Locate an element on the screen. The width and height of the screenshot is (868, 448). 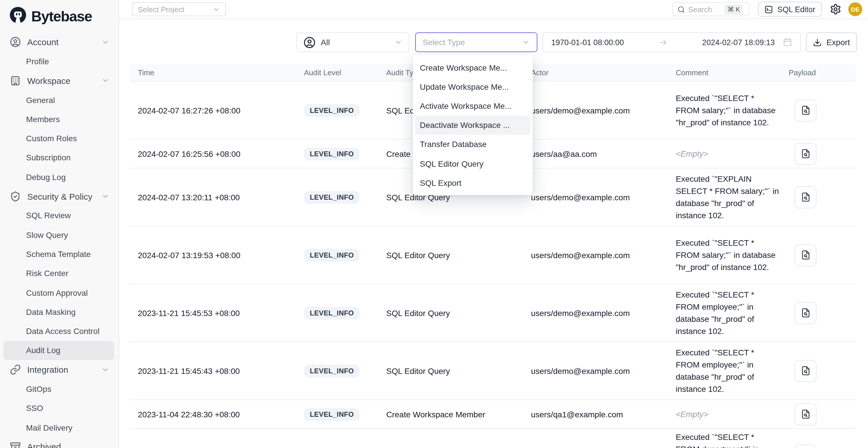
search-shortcut-chip: ⌘ K is located at coordinates (734, 9).